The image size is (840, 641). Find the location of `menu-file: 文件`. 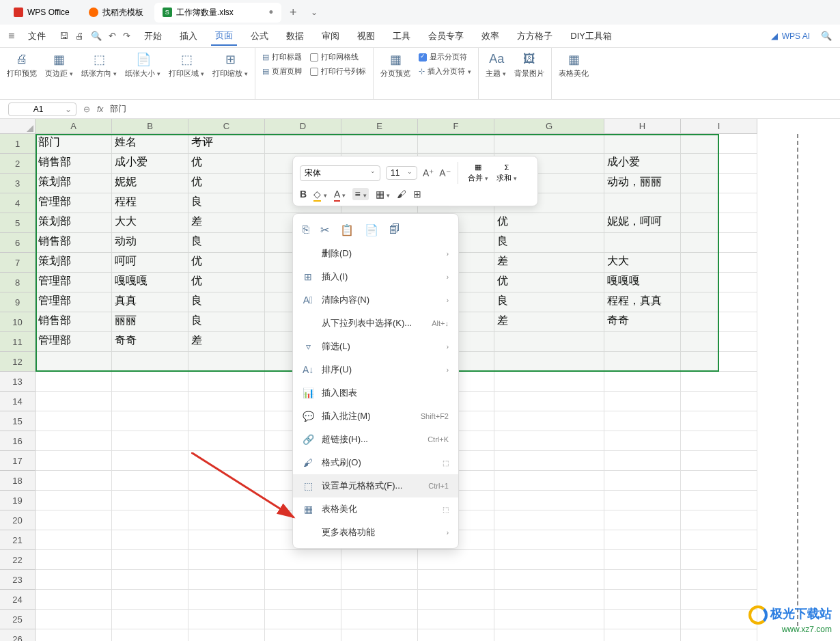

menu-file: 文件 is located at coordinates (37, 36).